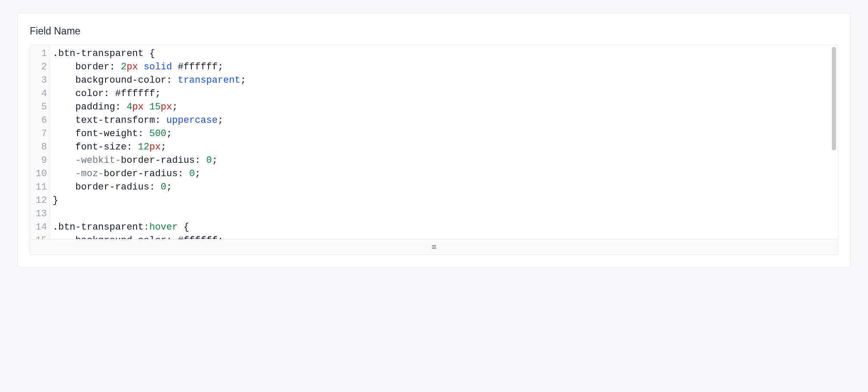 The width and height of the screenshot is (868, 392). I want to click on gutter-line-number: 7, so click(39, 134).